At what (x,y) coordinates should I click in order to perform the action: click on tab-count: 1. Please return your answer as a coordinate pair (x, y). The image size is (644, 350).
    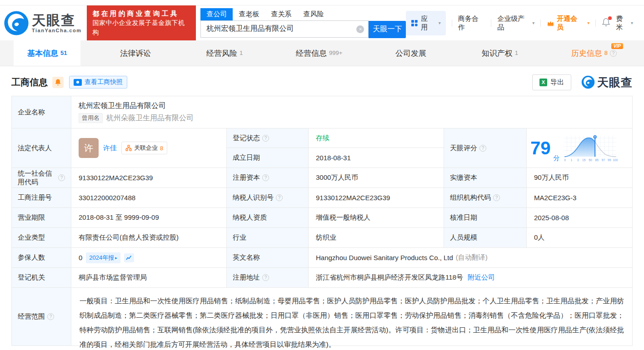
    Looking at the image, I should click on (241, 53).